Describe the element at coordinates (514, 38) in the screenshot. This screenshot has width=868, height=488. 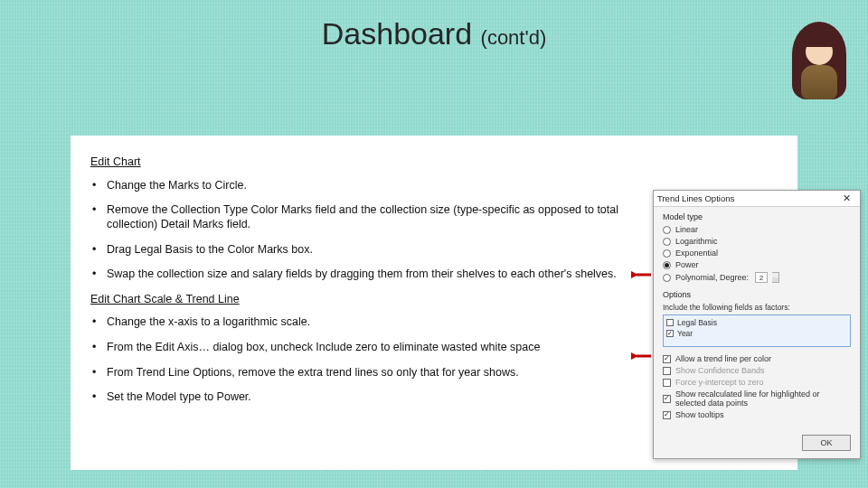
I see `title-suffix: (cont'd)` at that location.